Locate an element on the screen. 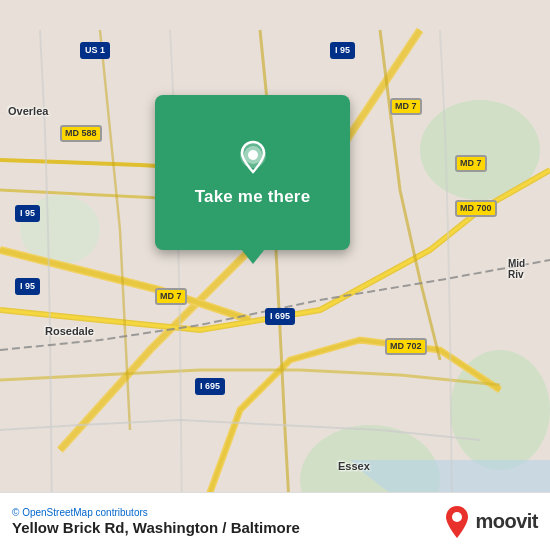  location-pin-icon is located at coordinates (253, 158).